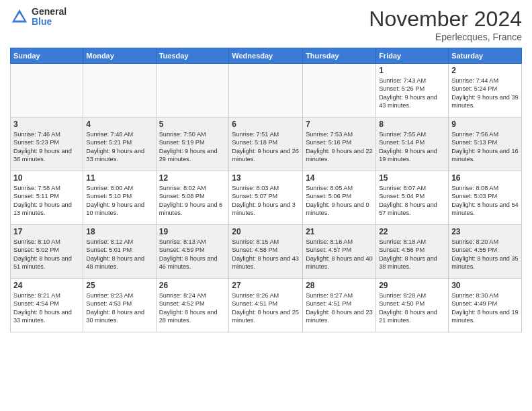 The image size is (532, 411). Describe the element at coordinates (192, 198) in the screenshot. I see `table-row: 12Sunrise: 8:02 AM Sunset: 5:08 PM Dayli…` at that location.